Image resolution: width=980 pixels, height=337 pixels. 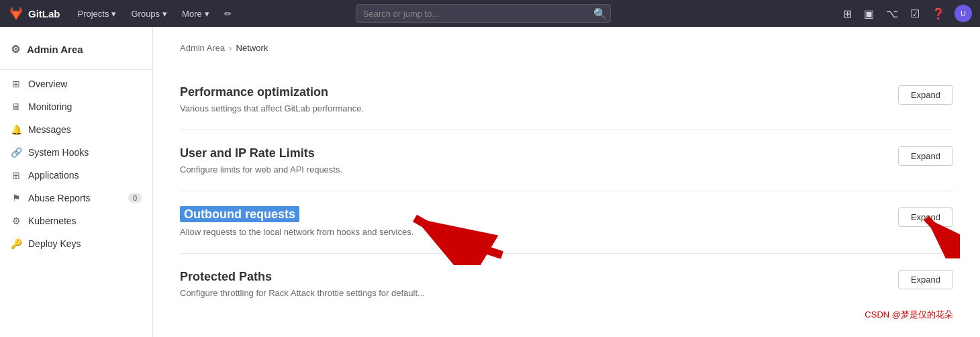 I want to click on abuse-reports-badge: 0, so click(x=135, y=198).